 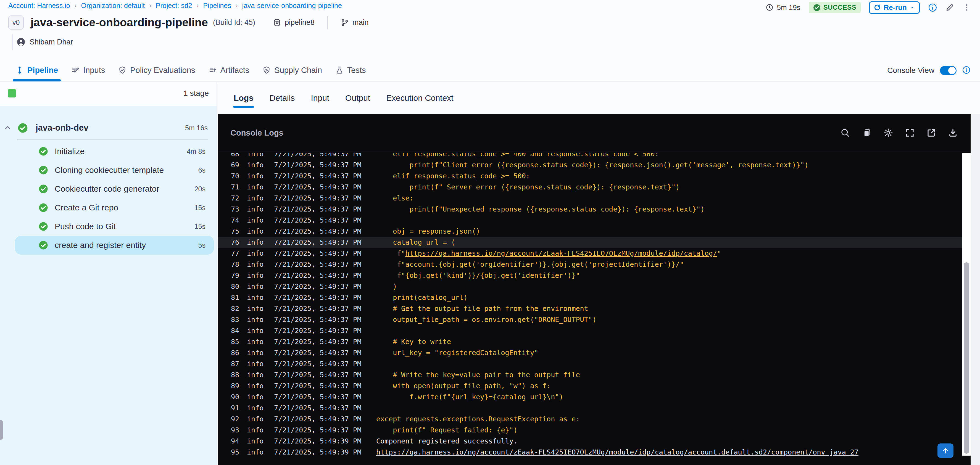 I want to click on log-line-number: 78, so click(x=233, y=265).